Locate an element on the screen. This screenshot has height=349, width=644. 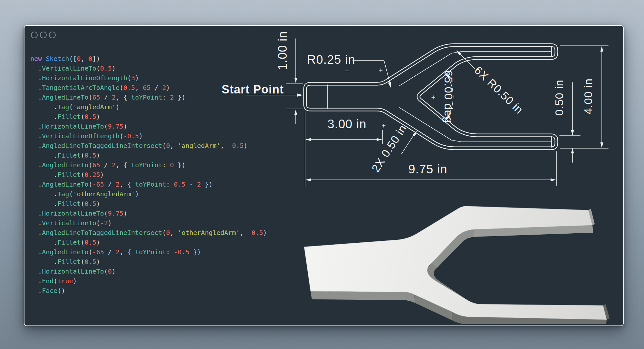
code-line: .AngledLineTo(-65 / 2, { toYPoint: -0.5 … is located at coordinates (149, 252).